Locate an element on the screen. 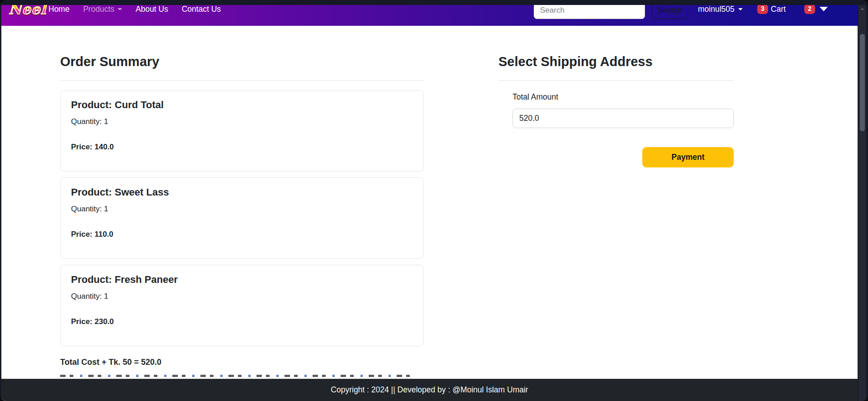 This screenshot has height=401, width=868. footer-copyright-text: Copyright : 2024 || Developed by : @Moin… is located at coordinates (429, 390).